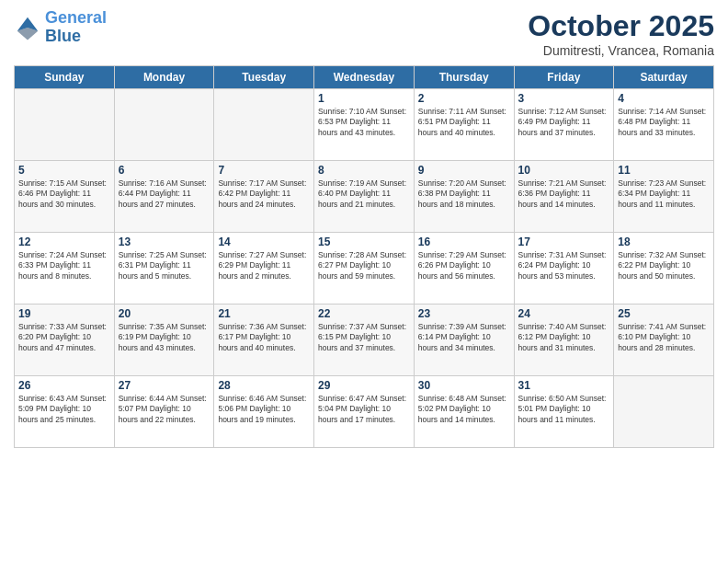  Describe the element at coordinates (364, 409) in the screenshot. I see `day-info: Sunrise: 6:47 AM Sunset: 5:04 PM Dayligh…` at that location.